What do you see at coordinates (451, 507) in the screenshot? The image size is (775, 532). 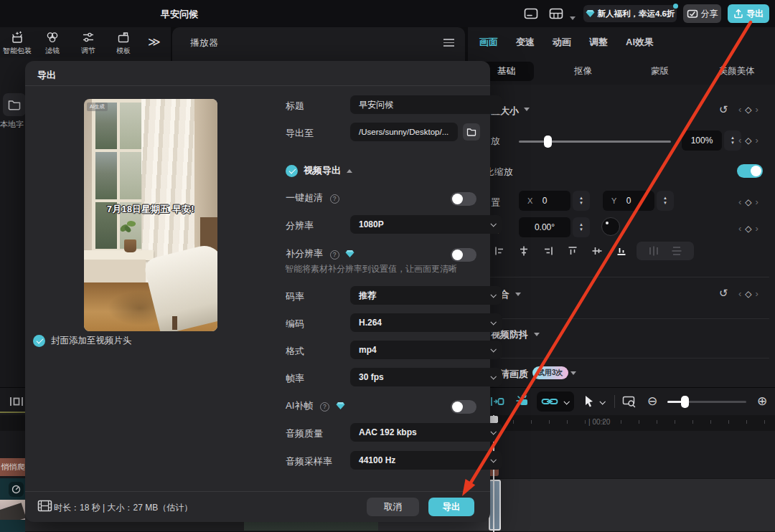 I see `export-confirm-button: 导出` at bounding box center [451, 507].